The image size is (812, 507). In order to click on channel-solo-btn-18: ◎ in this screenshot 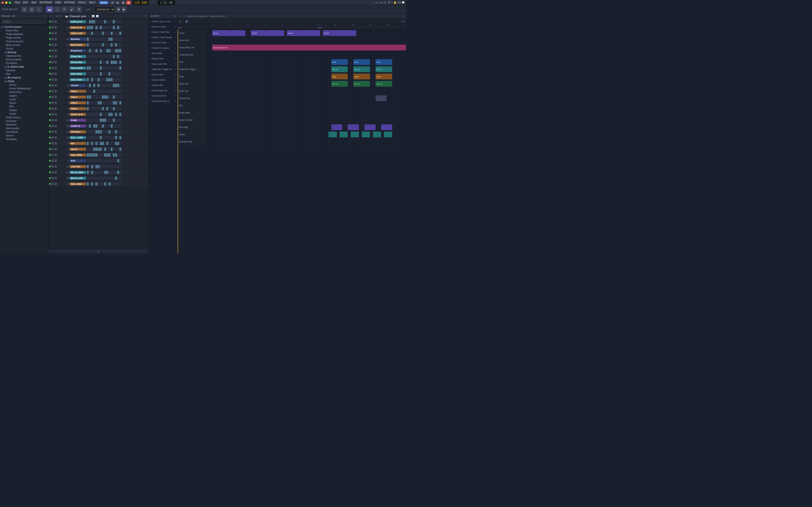, I will do `click(56, 126)`.